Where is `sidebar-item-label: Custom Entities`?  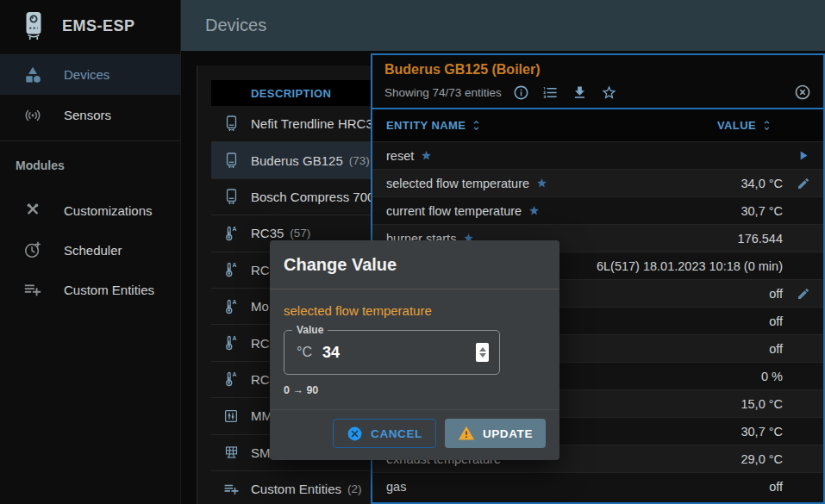
sidebar-item-label: Custom Entities is located at coordinates (109, 289).